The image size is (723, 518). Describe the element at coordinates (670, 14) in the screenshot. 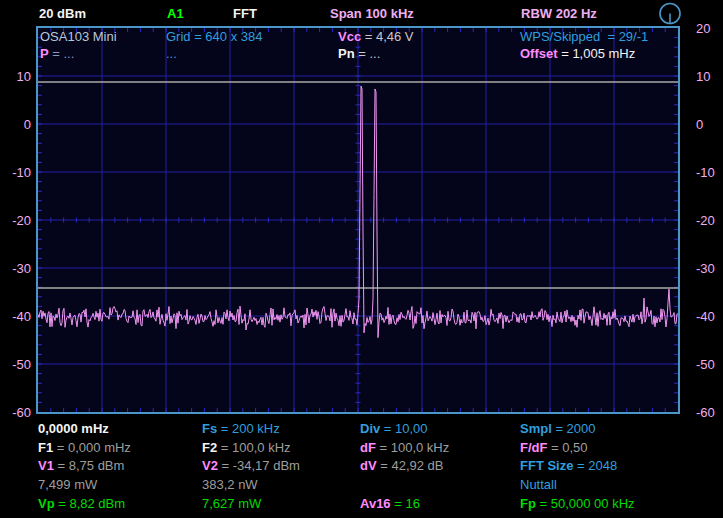

I see `busy-indicator-icon` at that location.